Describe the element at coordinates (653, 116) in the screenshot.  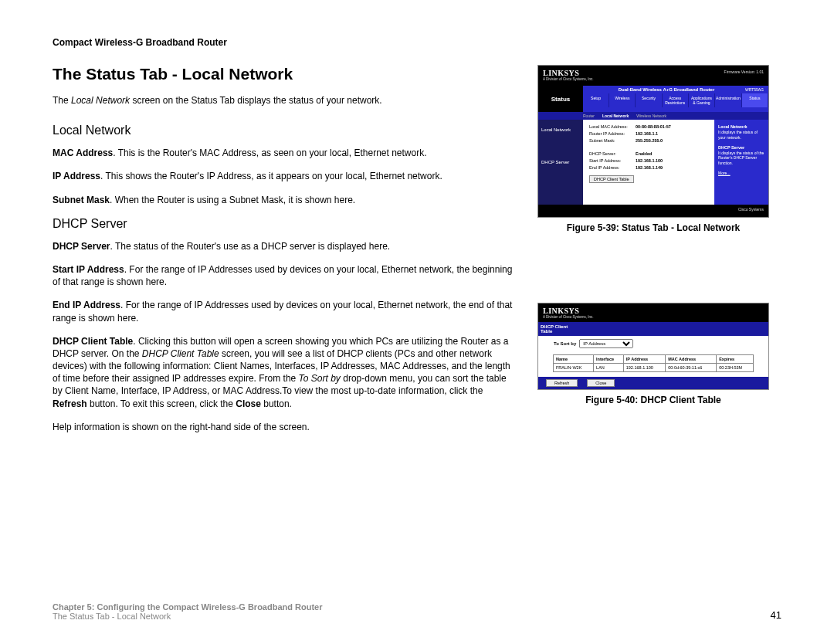
I see `sub-tabs: Router Local Network Wireless Network` at that location.